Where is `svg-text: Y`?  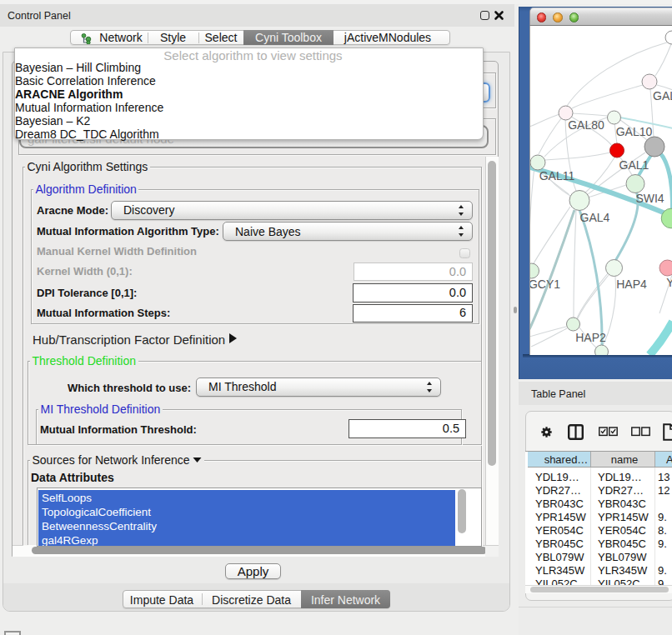 svg-text: Y is located at coordinates (669, 282).